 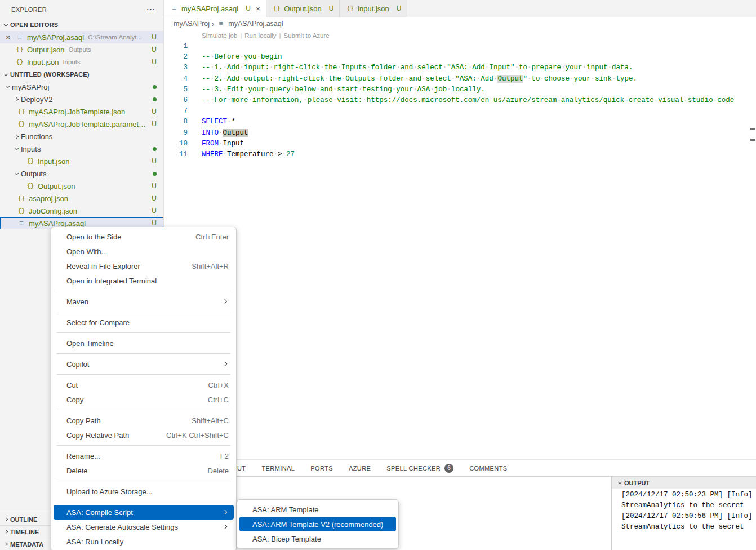 What do you see at coordinates (144, 471) in the screenshot?
I see `menu-item: DeleteDelete` at bounding box center [144, 471].